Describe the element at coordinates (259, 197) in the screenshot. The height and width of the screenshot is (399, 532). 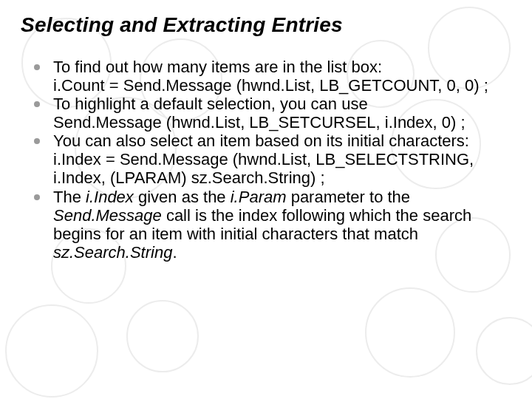
I see `bullet-em: i.Param` at that location.